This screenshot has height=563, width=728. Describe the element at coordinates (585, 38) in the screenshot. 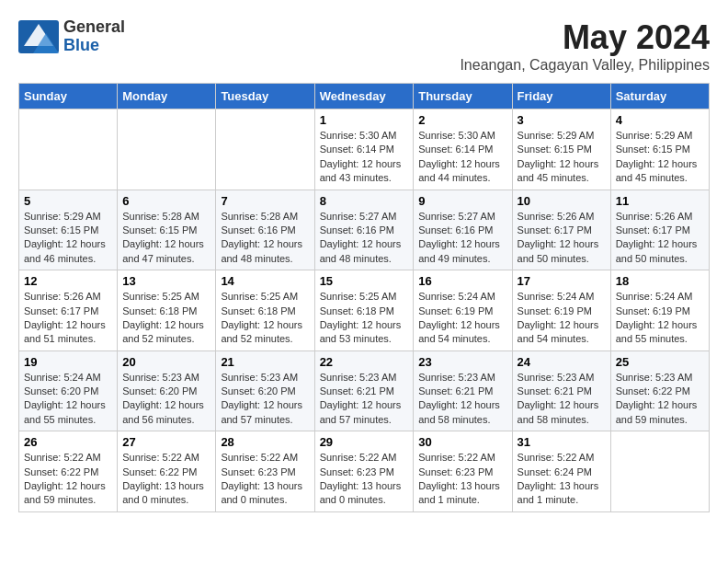

I see `month-title: May 2024` at that location.